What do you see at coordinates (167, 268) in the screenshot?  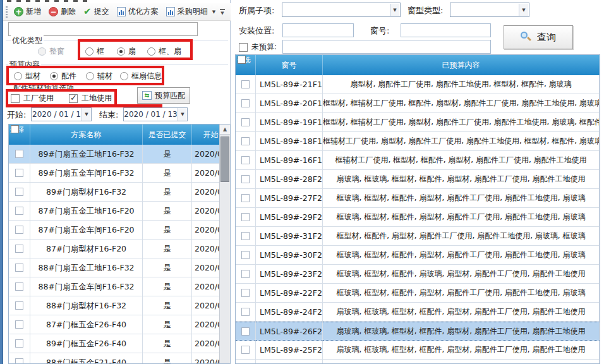 I see `submitted-cell: 是` at bounding box center [167, 268].